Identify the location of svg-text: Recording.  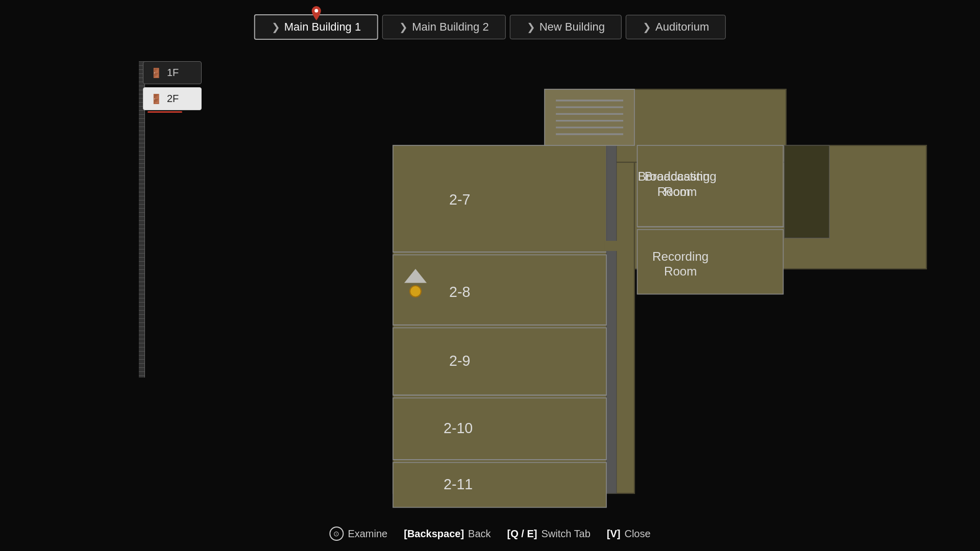
(680, 256).